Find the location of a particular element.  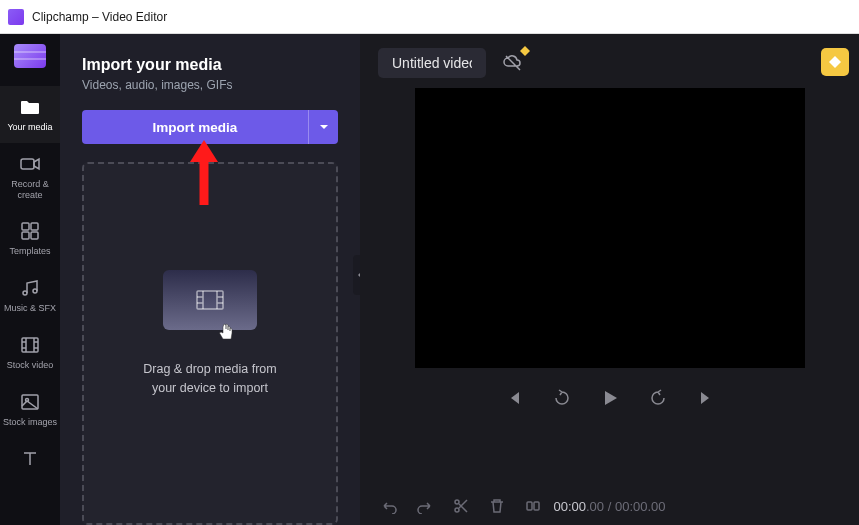

sidebar-item-label: Your media is located at coordinates (30, 128).